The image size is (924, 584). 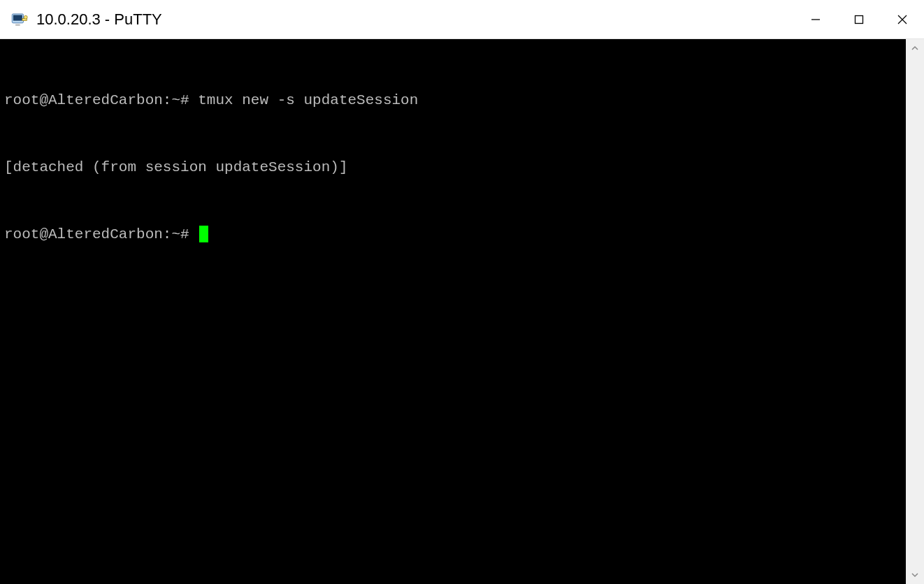 What do you see at coordinates (101, 235) in the screenshot?
I see `terminal-prompt: root@AlteredCarbon:~#` at bounding box center [101, 235].